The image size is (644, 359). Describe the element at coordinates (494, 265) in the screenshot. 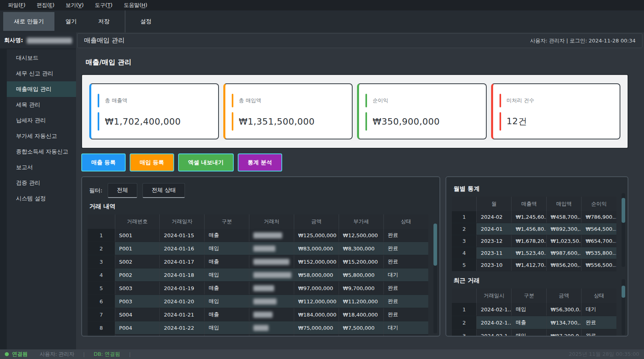

I see `monthly-cell: 2023-10` at that location.